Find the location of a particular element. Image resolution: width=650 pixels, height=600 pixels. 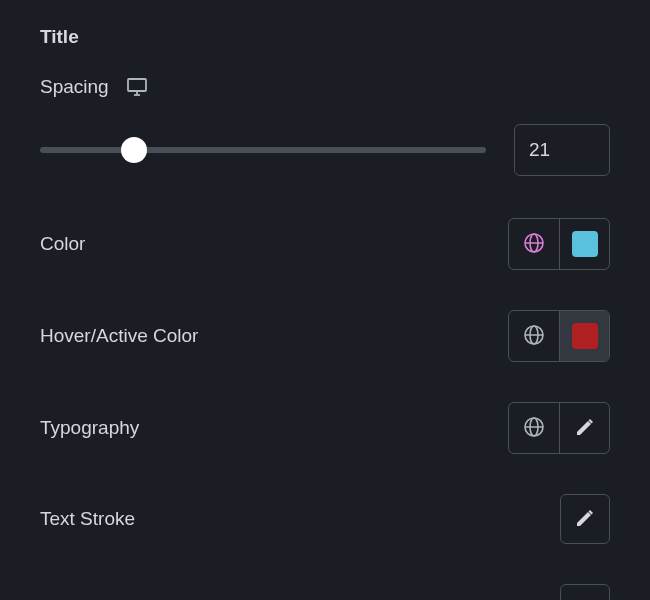

hover-color-button-group is located at coordinates (559, 336).